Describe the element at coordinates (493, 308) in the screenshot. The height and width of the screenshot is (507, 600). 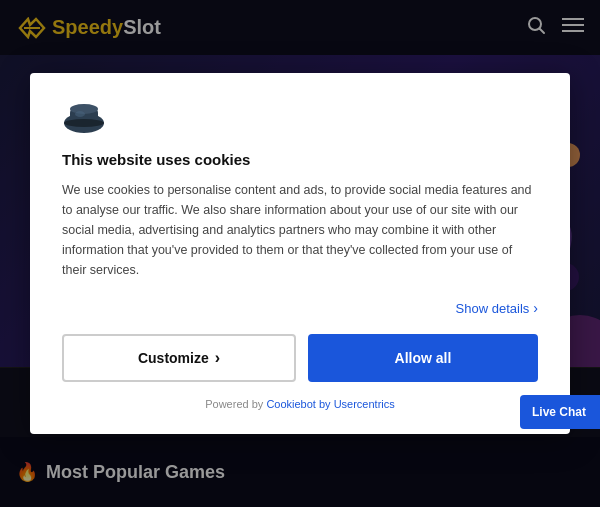
I see `show-details-link: Show details` at that location.